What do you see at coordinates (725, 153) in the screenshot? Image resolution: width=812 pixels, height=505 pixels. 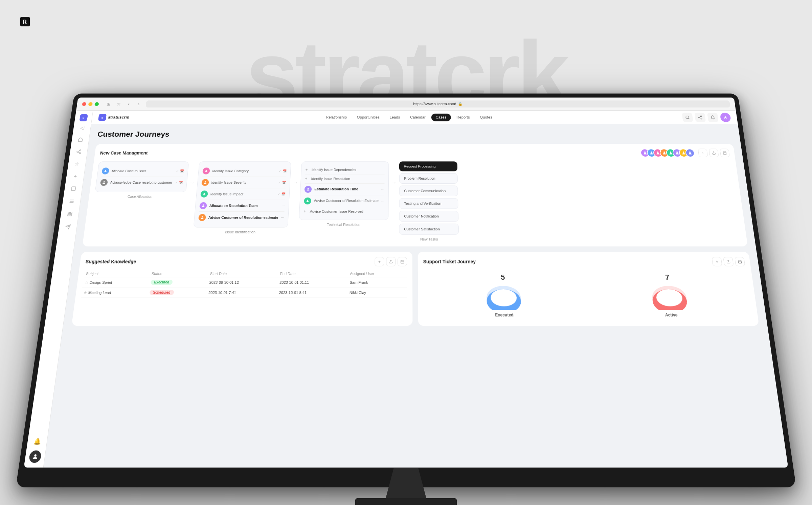 I see `calendar-button` at bounding box center [725, 153].